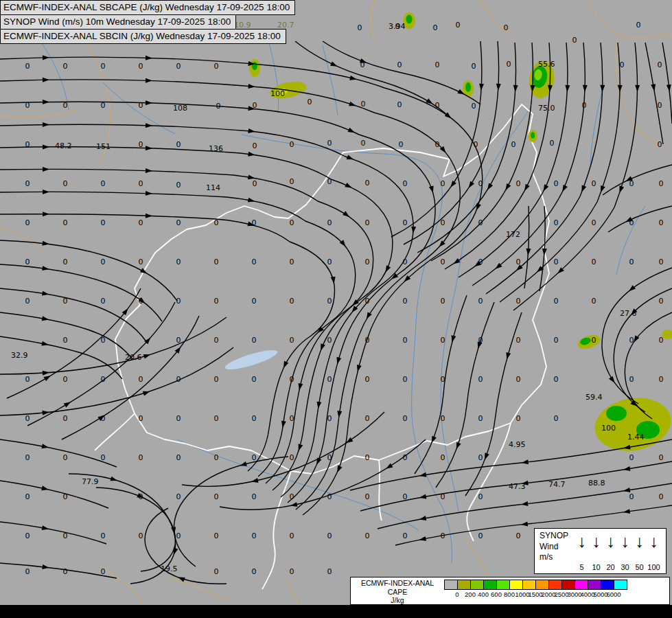 This screenshot has height=618, width=672. What do you see at coordinates (397, 584) in the screenshot?
I see `cape-legend-line1: ECMWF-INDEX-ANAL` at bounding box center [397, 584].